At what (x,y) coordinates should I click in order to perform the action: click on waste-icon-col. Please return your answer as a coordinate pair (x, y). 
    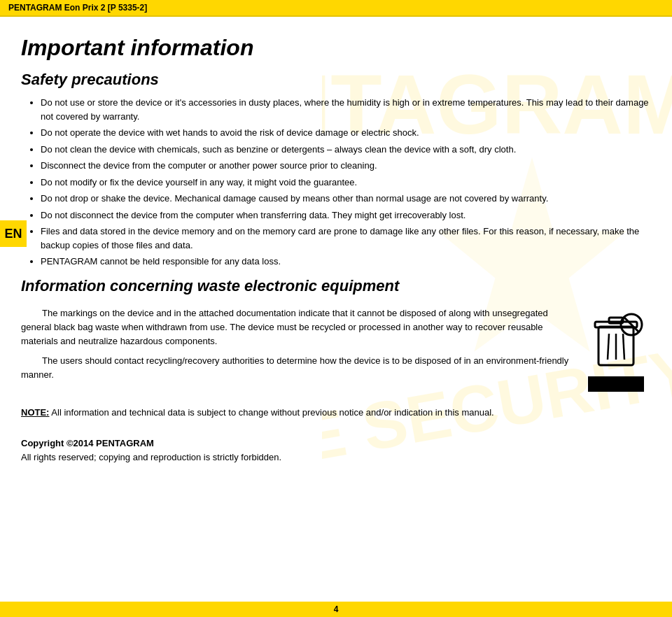
    Looking at the image, I should click on (616, 349).